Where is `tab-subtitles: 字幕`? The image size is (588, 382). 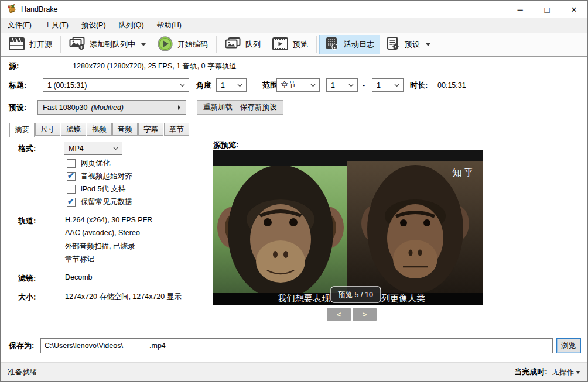 tab-subtitles: 字幕 is located at coordinates (151, 129).